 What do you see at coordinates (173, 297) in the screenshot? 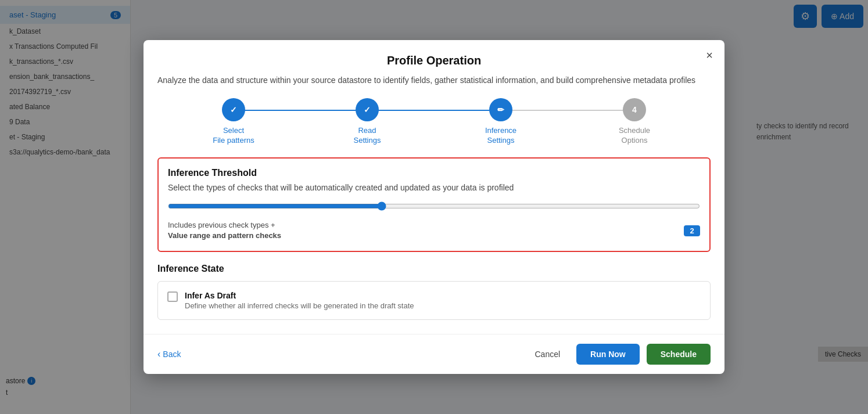
I see `infer-as-draft-checkbox` at bounding box center [173, 297].